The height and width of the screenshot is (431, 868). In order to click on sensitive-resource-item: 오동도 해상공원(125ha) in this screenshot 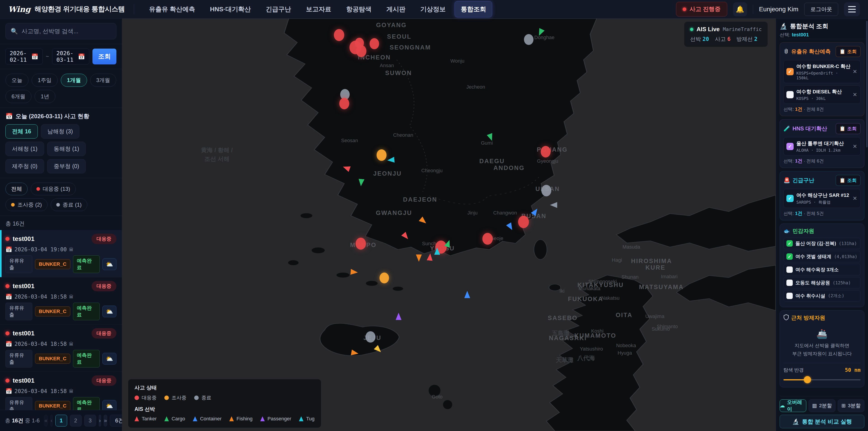, I will do `click(822, 283)`.